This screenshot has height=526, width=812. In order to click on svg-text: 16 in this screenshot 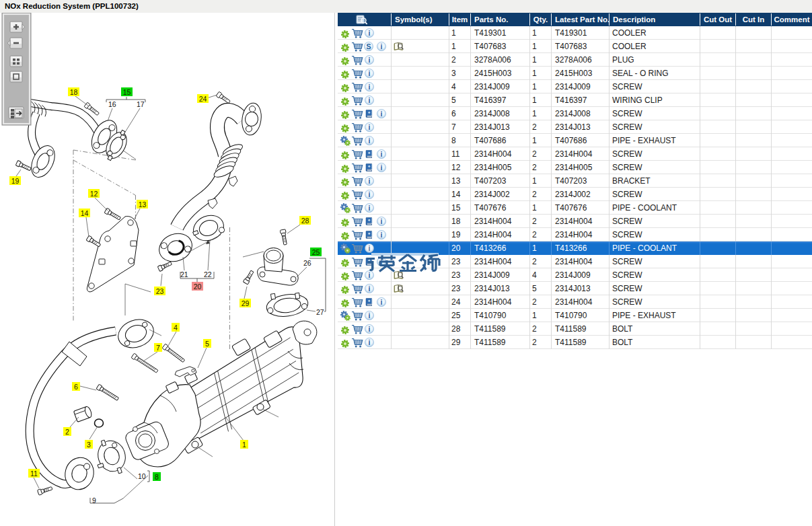, I will do `click(112, 104)`.